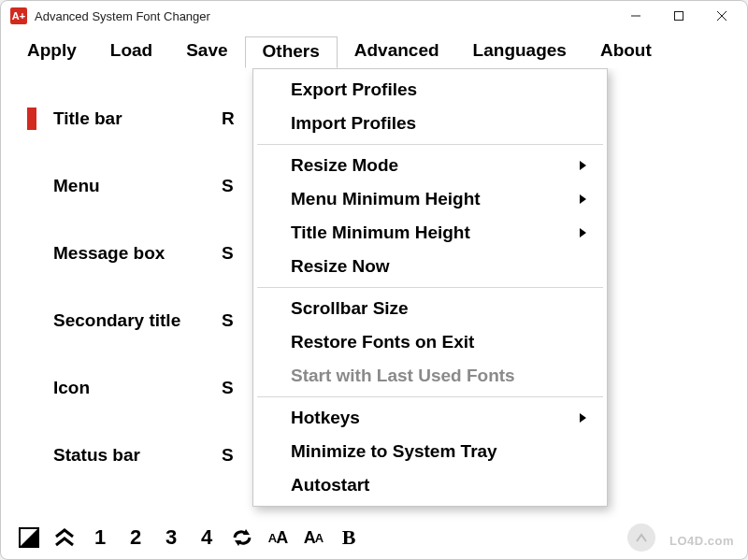  Describe the element at coordinates (701, 540) in the screenshot. I see `watermark-text: LO4D.com` at that location.